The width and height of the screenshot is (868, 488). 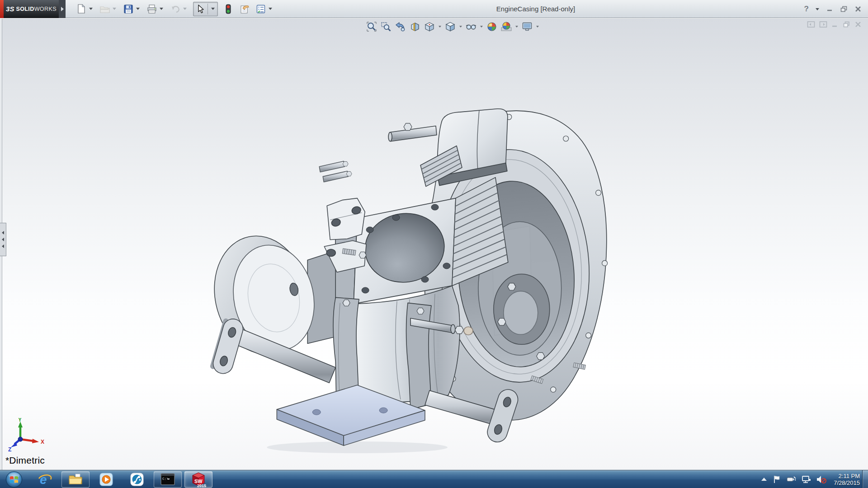 I want to click on pane-left-icon, so click(x=811, y=24).